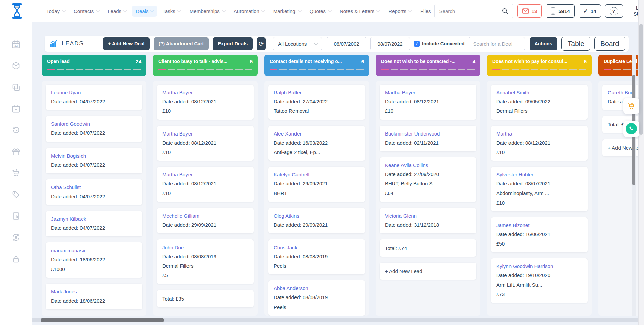 The image size is (644, 325). Describe the element at coordinates (102, 320) in the screenshot. I see `horizontal-scrollbar-thumb` at that location.